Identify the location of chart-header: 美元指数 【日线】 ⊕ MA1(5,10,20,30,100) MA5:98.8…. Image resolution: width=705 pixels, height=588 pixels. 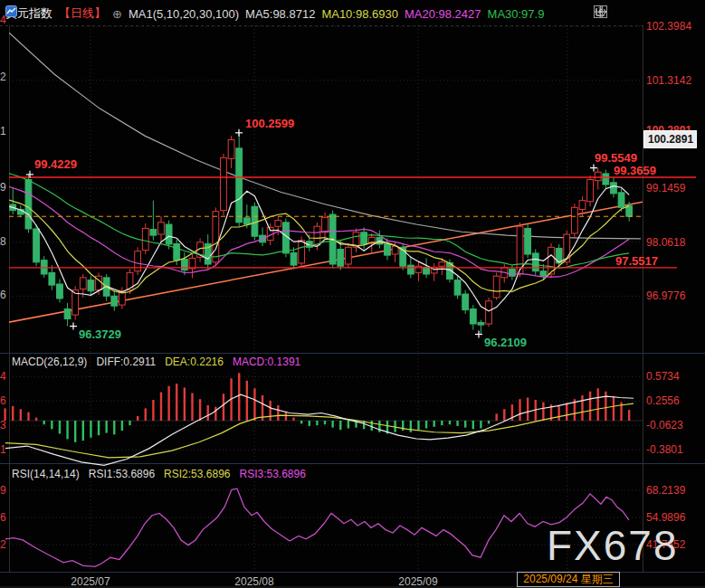
(275, 14).